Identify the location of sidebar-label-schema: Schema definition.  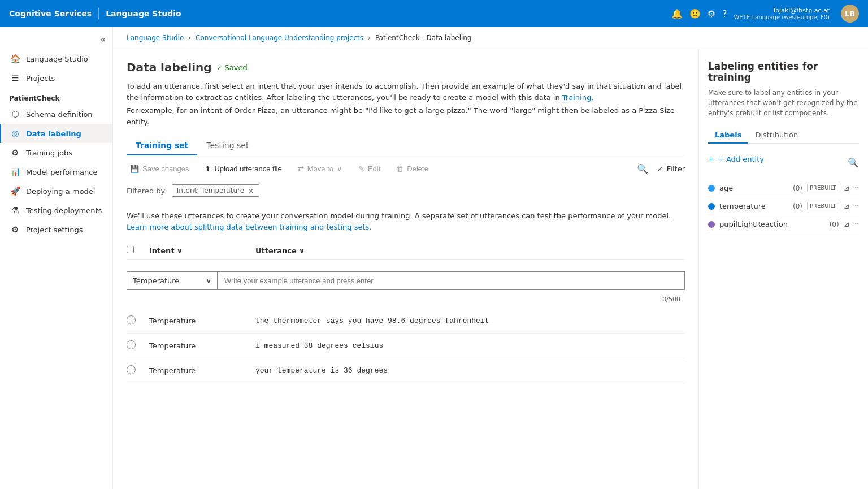
(59, 114).